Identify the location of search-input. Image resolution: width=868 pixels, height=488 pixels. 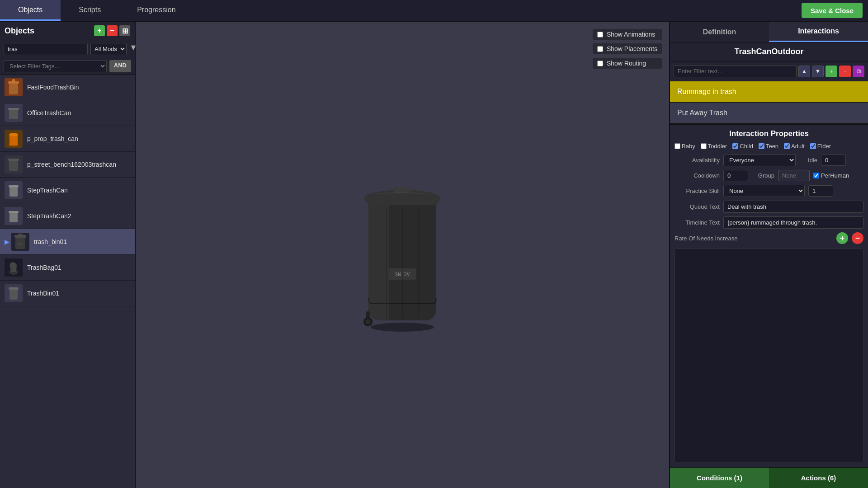
(46, 49).